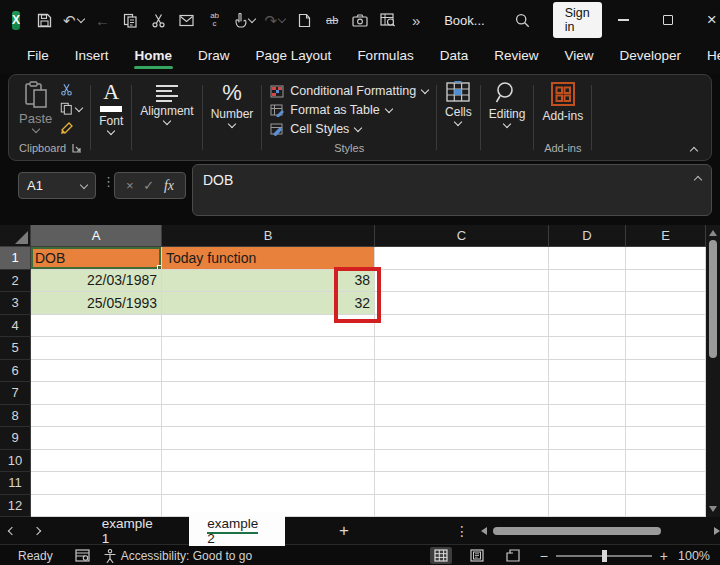  What do you see at coordinates (96, 484) in the screenshot?
I see `cell-A11` at bounding box center [96, 484].